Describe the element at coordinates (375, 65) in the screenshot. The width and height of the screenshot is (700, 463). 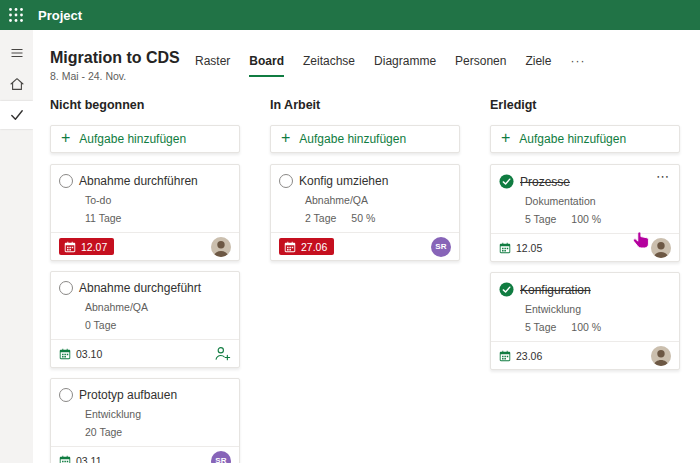
I see `page-header: Migration to CDS 8. Mai - 24. Nov. Raste…` at that location.